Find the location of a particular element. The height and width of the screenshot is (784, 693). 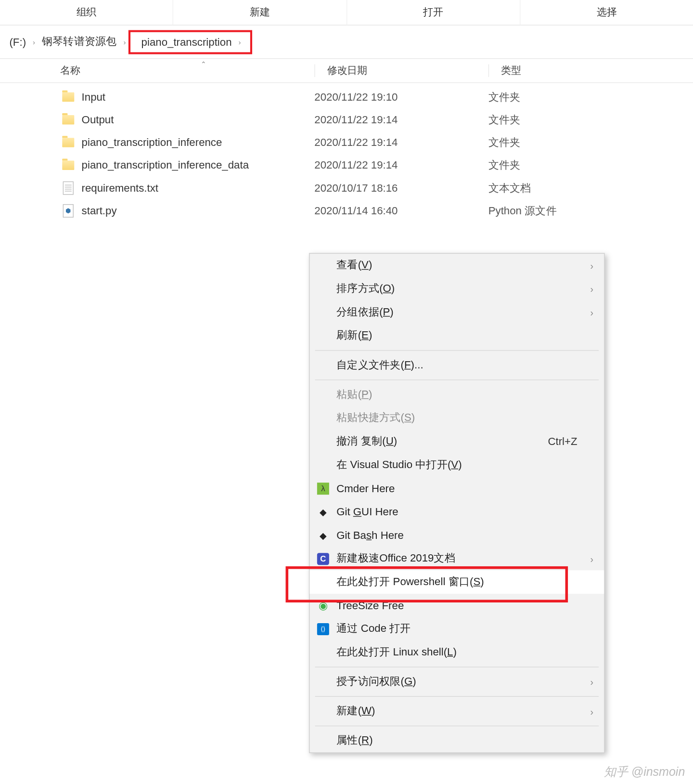

menu-group: 分组依据(P)› is located at coordinates (457, 312).